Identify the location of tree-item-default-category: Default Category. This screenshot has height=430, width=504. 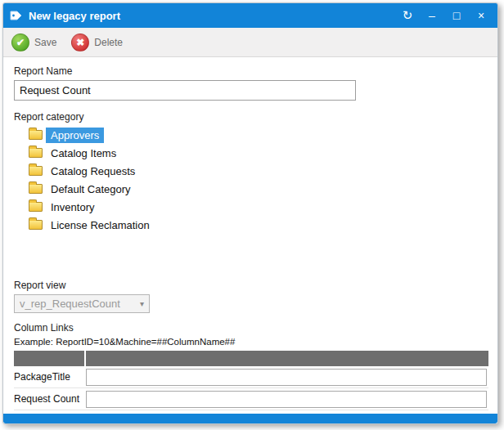
(75, 189).